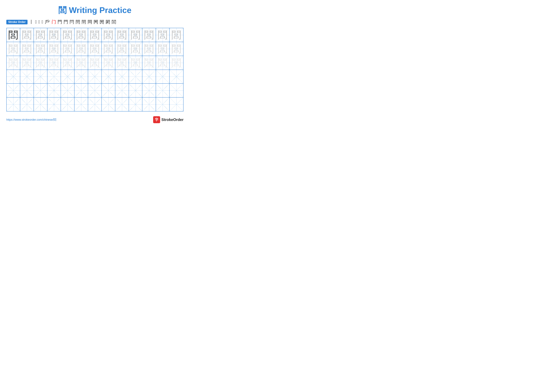 This screenshot has width=555, height=392. What do you see at coordinates (114, 22) in the screenshot?
I see `stroke-16: 閭` at bounding box center [114, 22].